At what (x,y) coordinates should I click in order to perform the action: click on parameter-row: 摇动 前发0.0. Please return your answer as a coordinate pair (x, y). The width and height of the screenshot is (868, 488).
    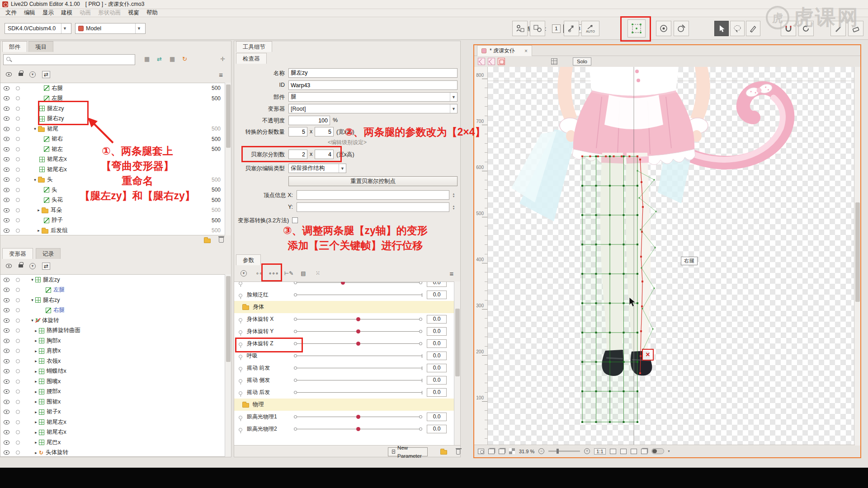
    Looking at the image, I should click on (344, 368).